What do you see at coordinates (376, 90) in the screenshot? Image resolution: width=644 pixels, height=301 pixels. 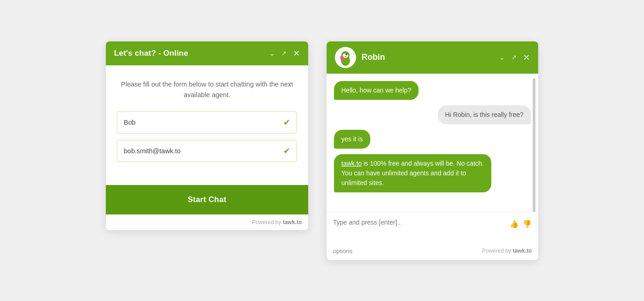 I see `bubble-text-1: Hello, how can we help?` at bounding box center [376, 90].